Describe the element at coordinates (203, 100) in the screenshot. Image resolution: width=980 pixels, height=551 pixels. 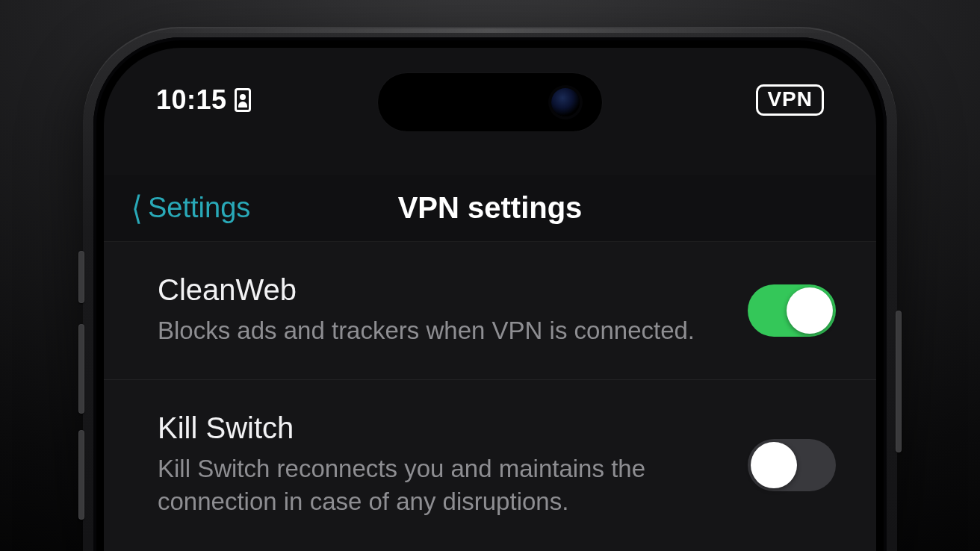
I see `status-left: 10:15` at that location.